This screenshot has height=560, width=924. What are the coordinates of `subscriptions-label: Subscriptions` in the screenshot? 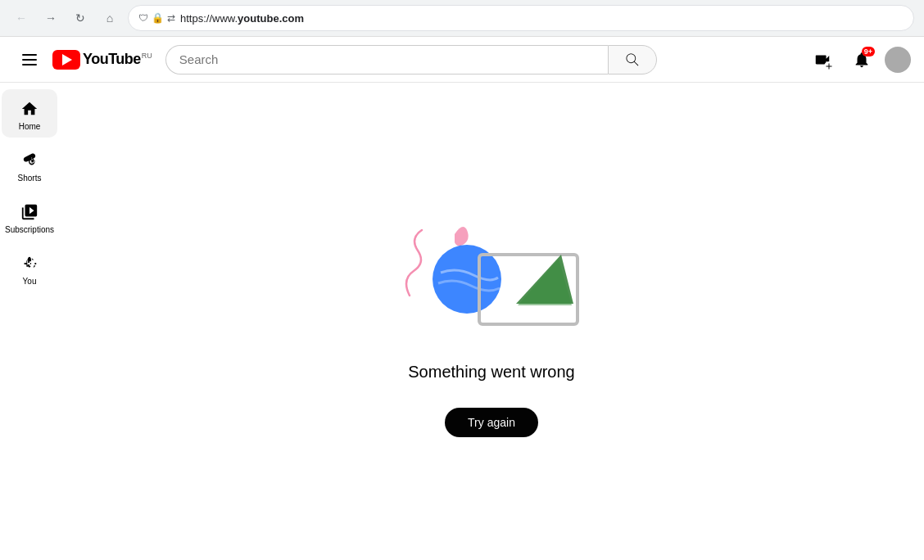 It's located at (29, 229).